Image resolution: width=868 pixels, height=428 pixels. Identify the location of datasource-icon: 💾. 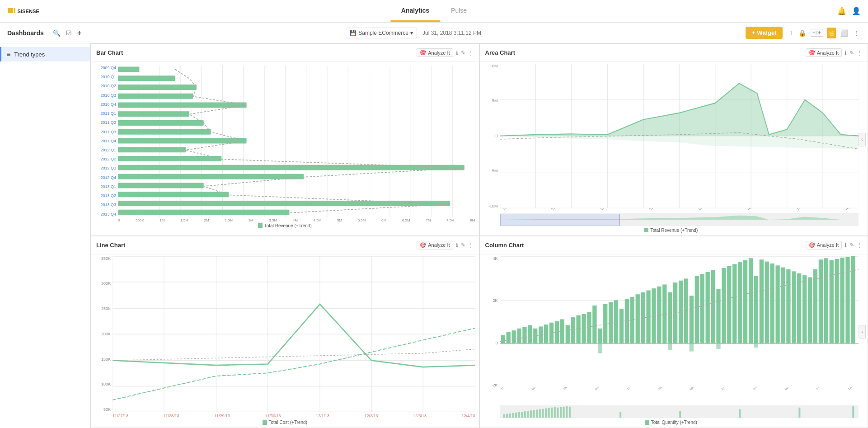
(353, 33).